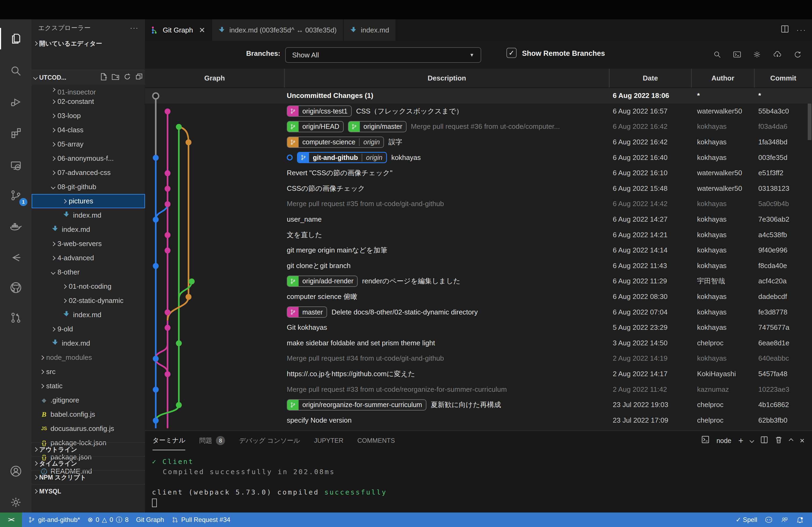  What do you see at coordinates (322, 281) in the screenshot?
I see `branch-badge-origin-add-render: origin/add-render` at bounding box center [322, 281].